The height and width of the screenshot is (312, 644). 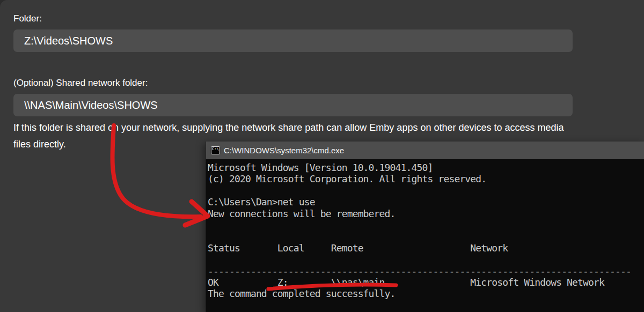 What do you see at coordinates (28, 19) in the screenshot?
I see `folder-label: Folder:` at bounding box center [28, 19].